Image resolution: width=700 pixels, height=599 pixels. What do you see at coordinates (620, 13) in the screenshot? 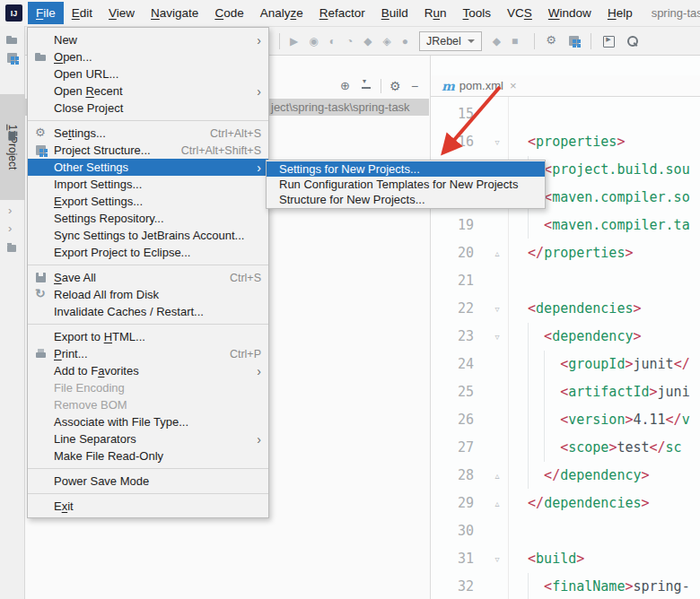
I see `menu-help: Help` at bounding box center [620, 13].